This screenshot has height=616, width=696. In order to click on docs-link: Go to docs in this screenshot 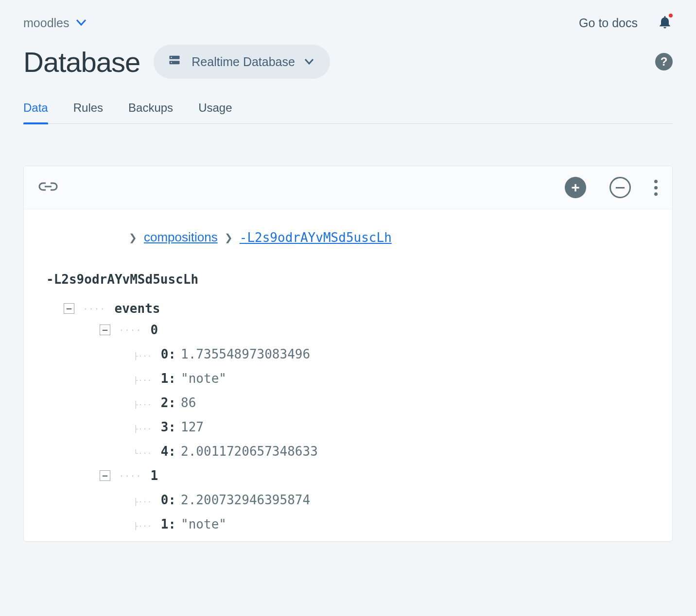, I will do `click(609, 23)`.